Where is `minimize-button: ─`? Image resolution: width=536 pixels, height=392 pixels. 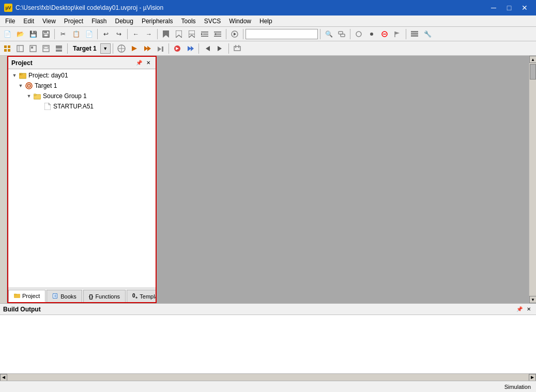 minimize-button: ─ is located at coordinates (494, 8).